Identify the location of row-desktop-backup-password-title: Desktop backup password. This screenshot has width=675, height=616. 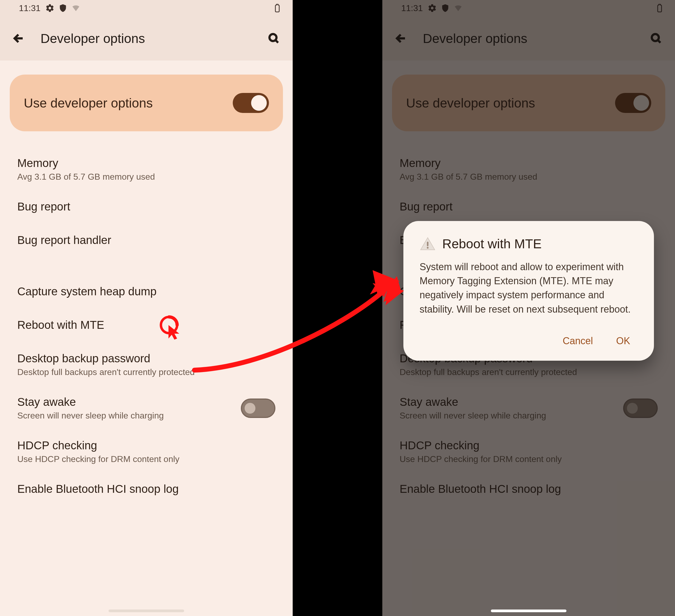
(147, 358).